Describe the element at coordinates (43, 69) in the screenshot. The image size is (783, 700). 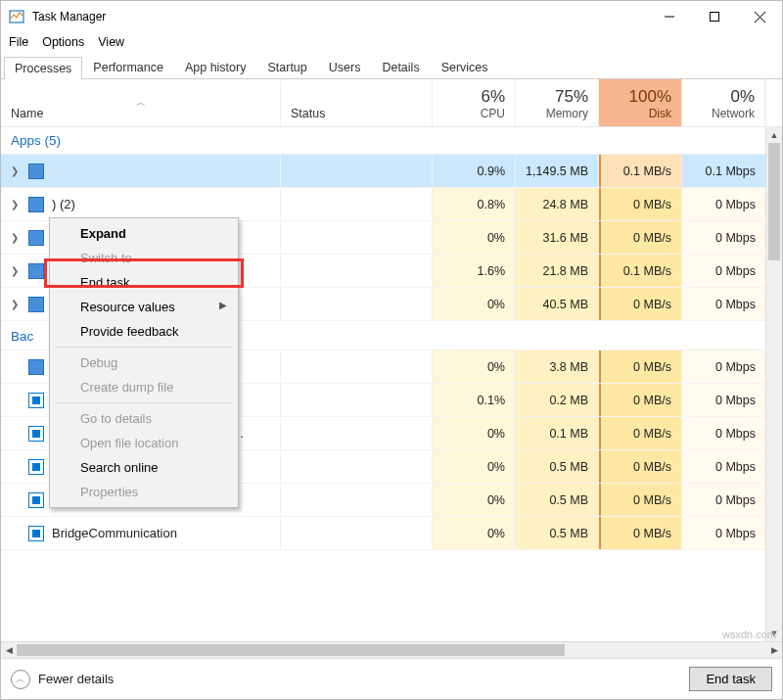
I see `tab-processes: Processes` at that location.